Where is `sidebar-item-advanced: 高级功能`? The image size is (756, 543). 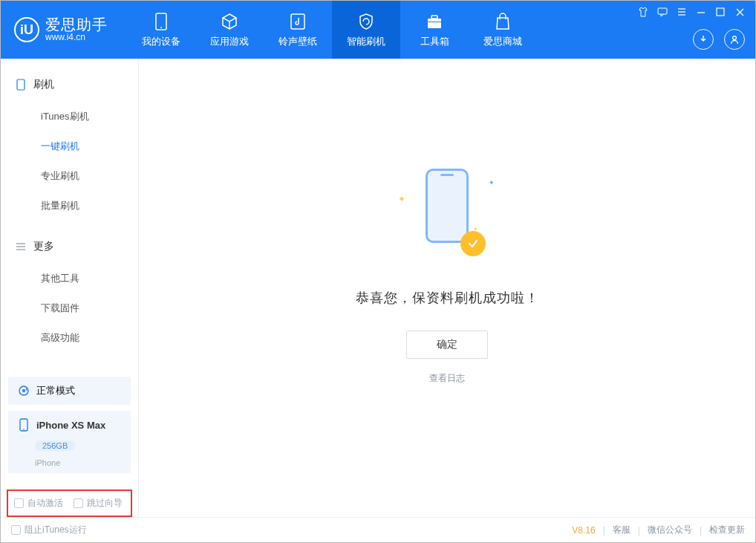
sidebar-item-advanced: 高级功能 is located at coordinates (70, 338).